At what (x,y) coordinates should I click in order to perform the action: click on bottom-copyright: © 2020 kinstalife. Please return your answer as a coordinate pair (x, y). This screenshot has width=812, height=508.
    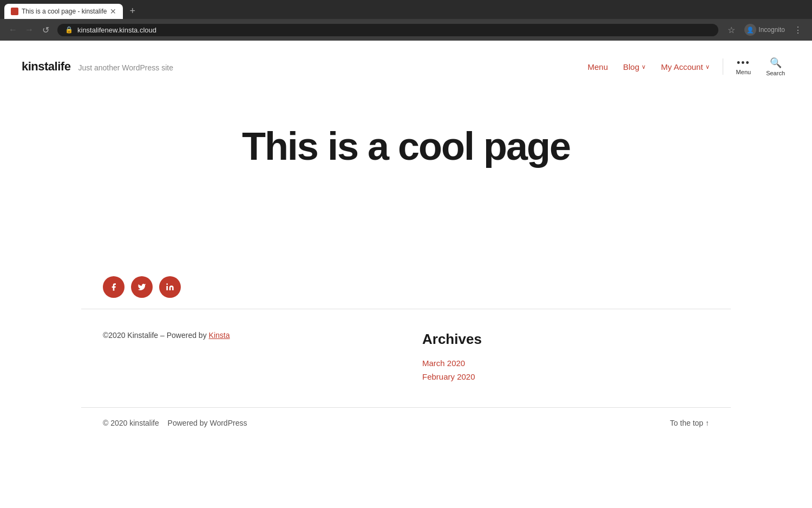
    Looking at the image, I should click on (131, 423).